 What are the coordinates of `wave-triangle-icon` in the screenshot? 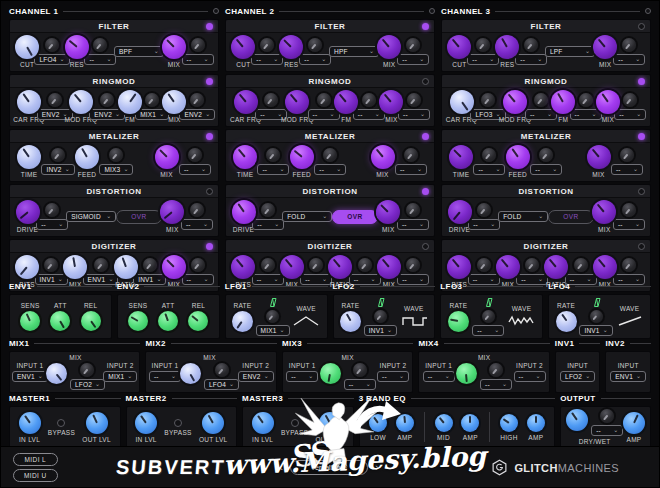 It's located at (306, 321).